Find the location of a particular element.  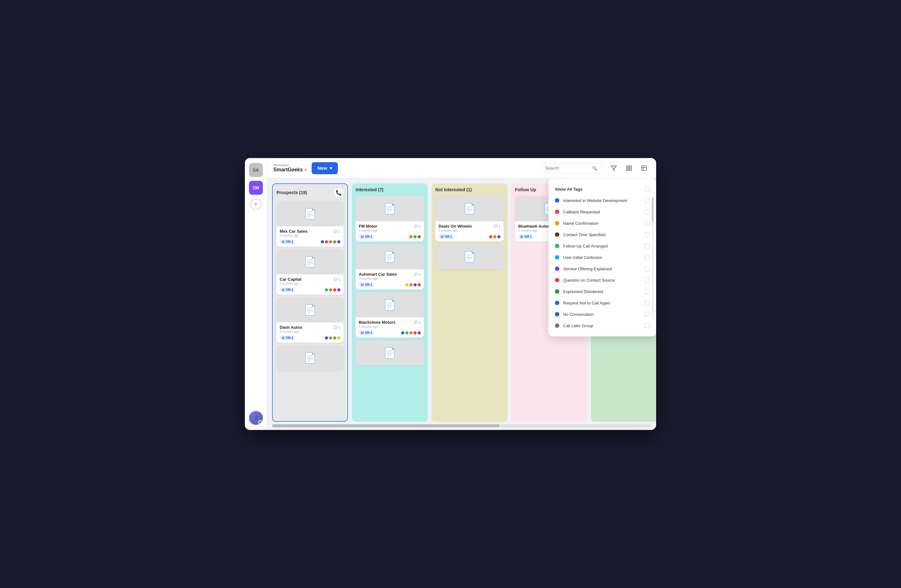

kanban-card: 📄 FM Motor 1 3 months ago SM-1 is located at coordinates (390, 219).